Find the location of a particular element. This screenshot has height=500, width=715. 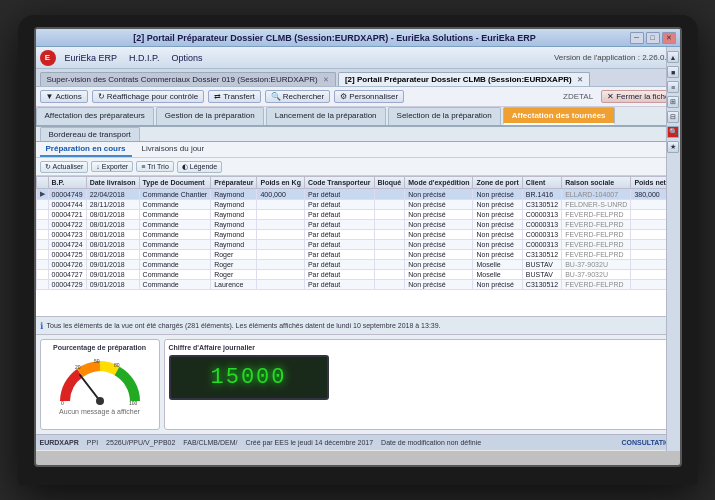

svg-text: 20 is located at coordinates (78, 367).